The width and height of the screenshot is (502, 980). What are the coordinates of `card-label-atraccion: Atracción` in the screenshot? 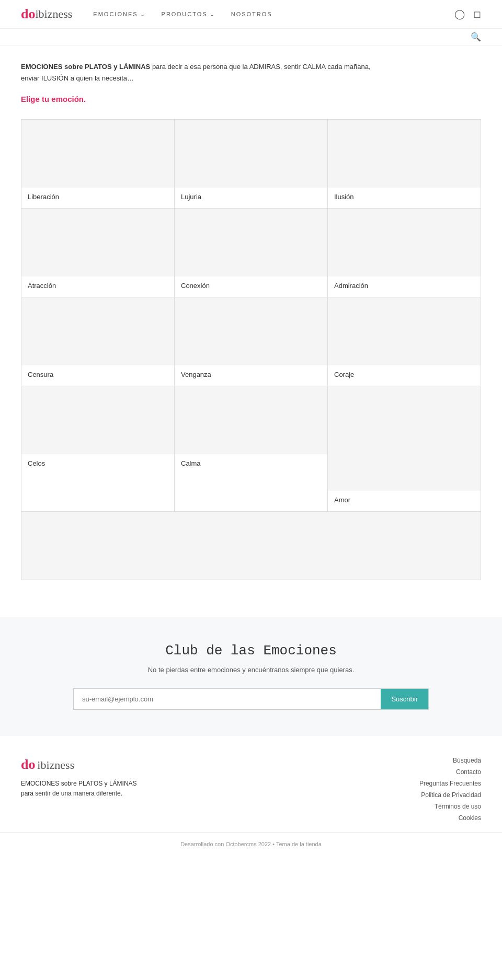 It's located at (98, 286).